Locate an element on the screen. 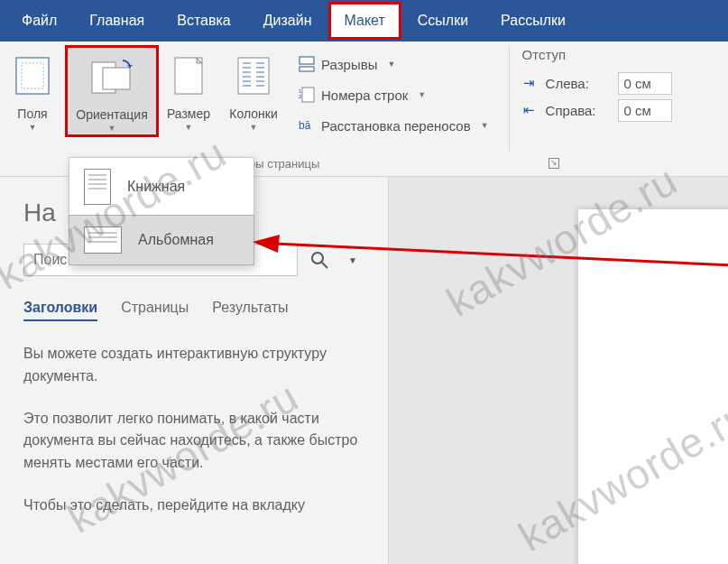  indent-right-input is located at coordinates (645, 110).